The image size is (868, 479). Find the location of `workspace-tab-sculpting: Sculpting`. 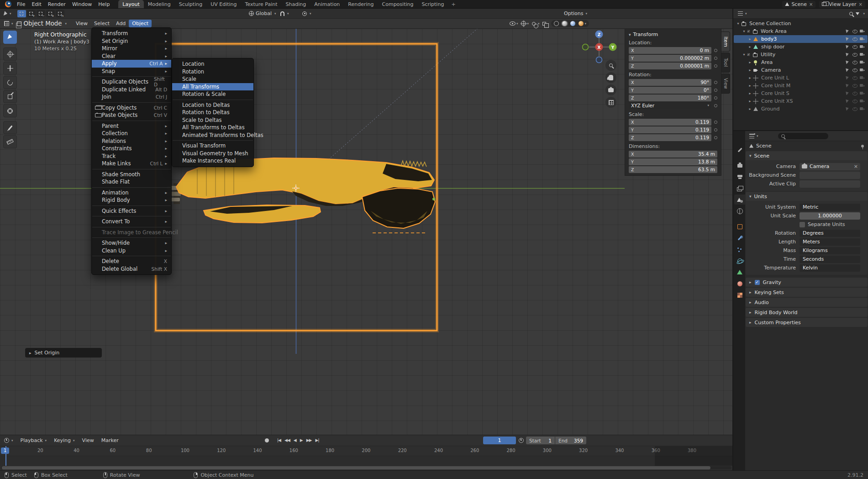

workspace-tab-sculpting: Sculpting is located at coordinates (191, 4).